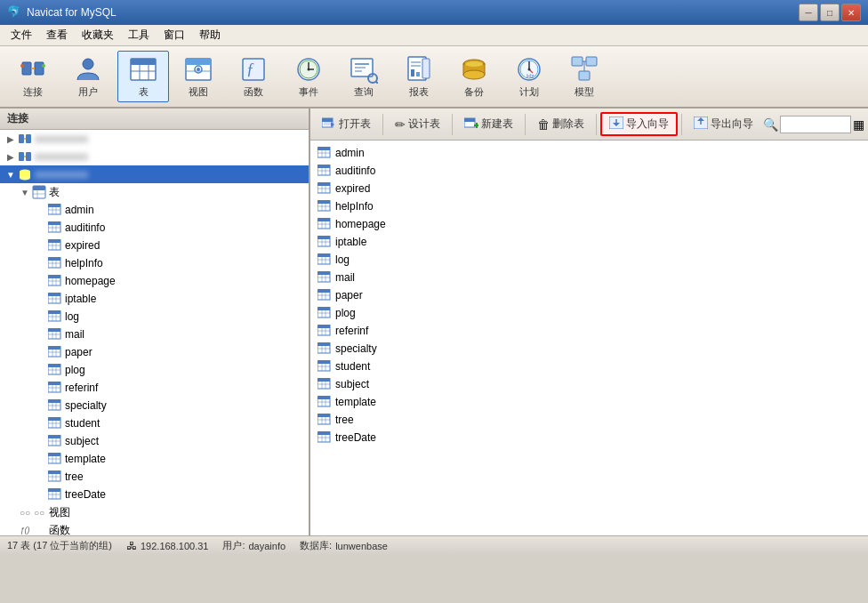 The image size is (868, 603). I want to click on table-name-label: log, so click(72, 317).